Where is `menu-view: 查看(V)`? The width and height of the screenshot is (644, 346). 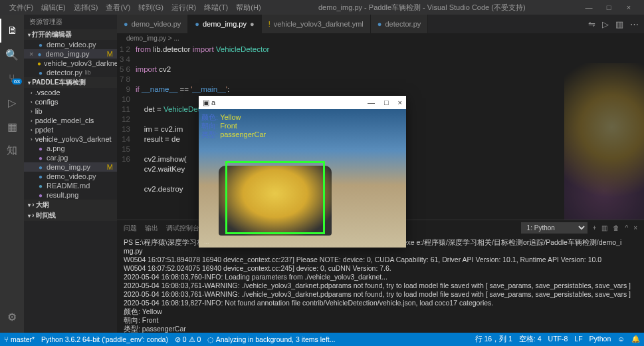
menu-view: 查看(V) is located at coordinates (118, 8).